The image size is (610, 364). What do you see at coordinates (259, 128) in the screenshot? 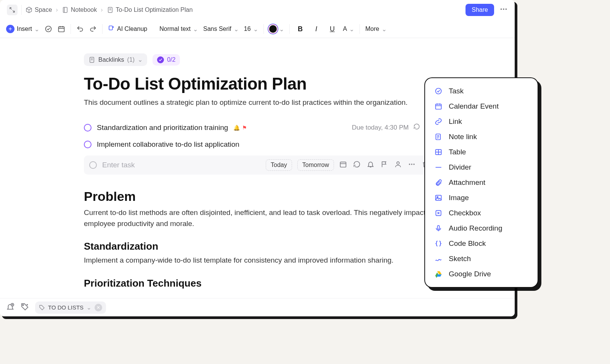
I see `task-row: Standardization and prioritization train…` at bounding box center [259, 128].